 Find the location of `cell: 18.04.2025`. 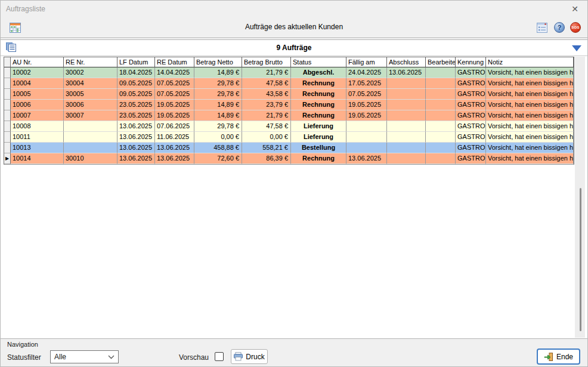

cell: 18.04.2025 is located at coordinates (136, 73).